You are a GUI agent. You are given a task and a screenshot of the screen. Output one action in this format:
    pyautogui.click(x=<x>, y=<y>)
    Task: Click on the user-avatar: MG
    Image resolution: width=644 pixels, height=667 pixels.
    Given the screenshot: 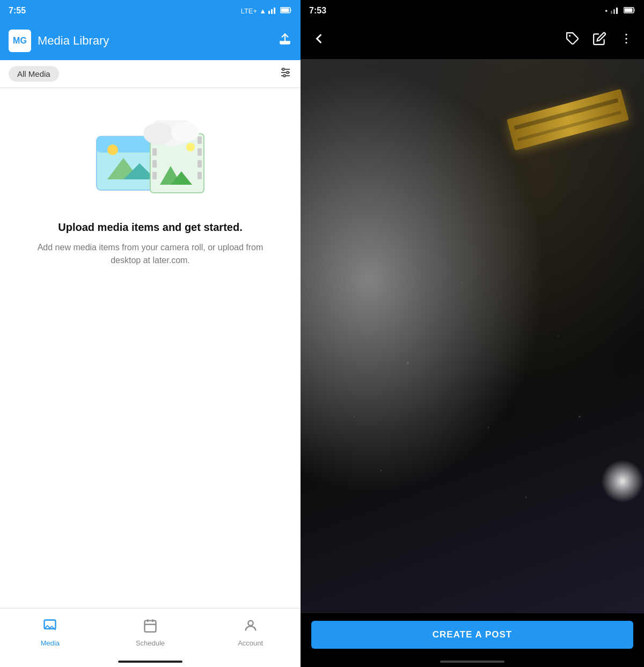 What is the action you would take?
    pyautogui.click(x=20, y=41)
    